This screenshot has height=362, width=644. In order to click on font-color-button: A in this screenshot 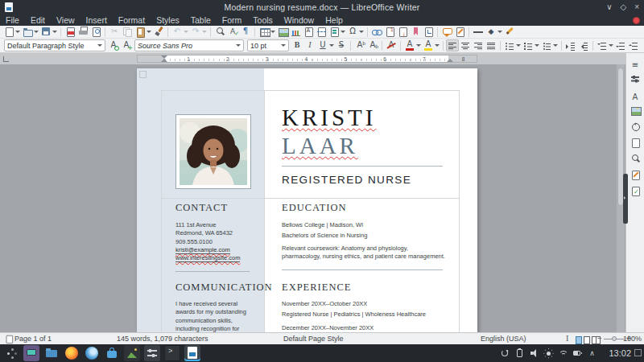, I will do `click(412, 45)`.